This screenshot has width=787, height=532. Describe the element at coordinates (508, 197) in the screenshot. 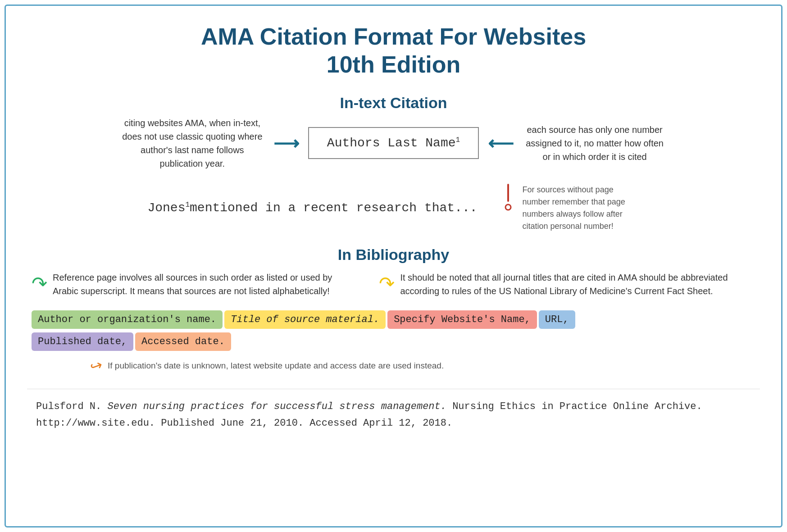

I see `exclamation-icon` at that location.